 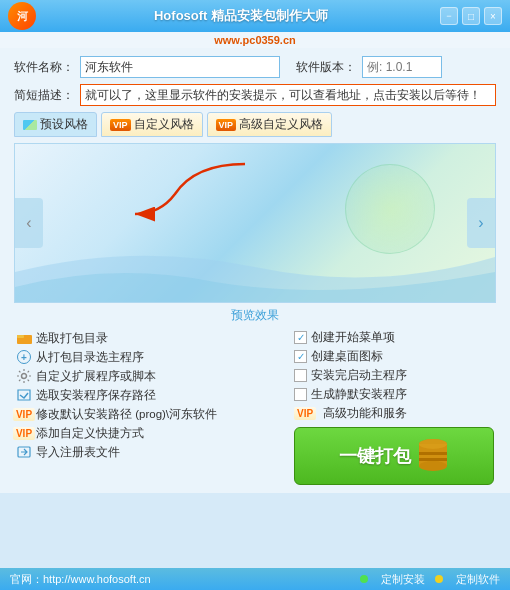 I want to click on software-name-input, so click(x=180, y=67).